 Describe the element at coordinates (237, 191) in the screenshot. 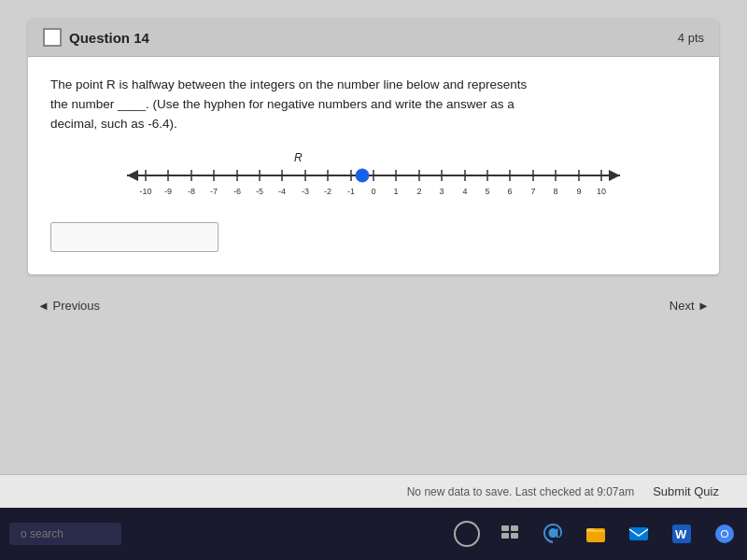

I see `svg-text: -6` at that location.